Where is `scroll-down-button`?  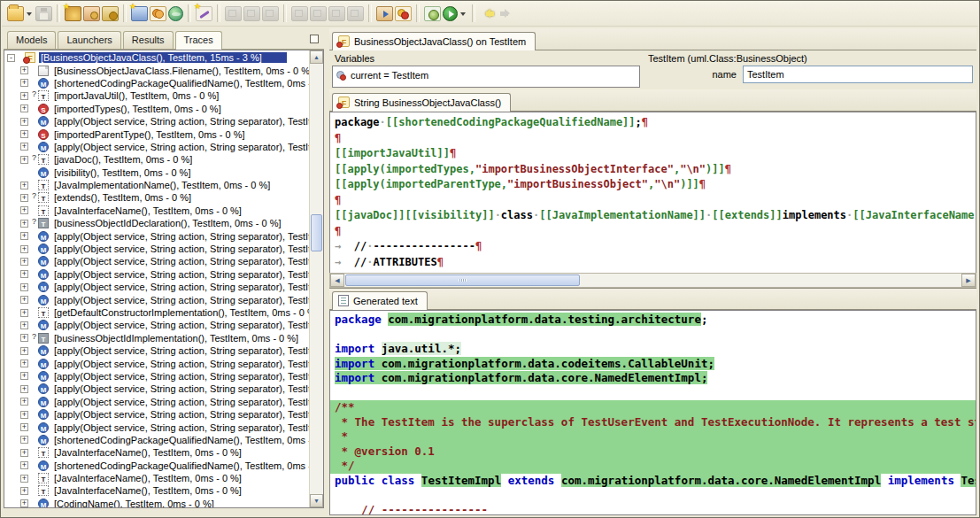 scroll-down-button is located at coordinates (317, 501).